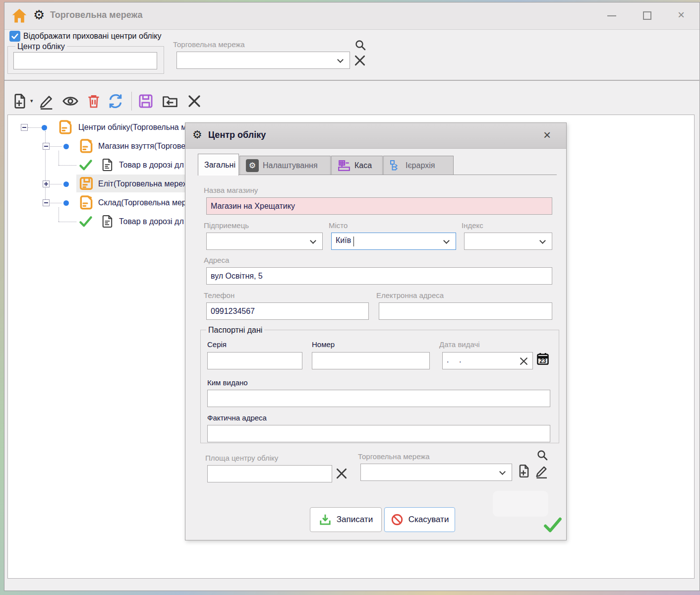  What do you see at coordinates (354, 241) in the screenshot?
I see `text-caret` at bounding box center [354, 241].